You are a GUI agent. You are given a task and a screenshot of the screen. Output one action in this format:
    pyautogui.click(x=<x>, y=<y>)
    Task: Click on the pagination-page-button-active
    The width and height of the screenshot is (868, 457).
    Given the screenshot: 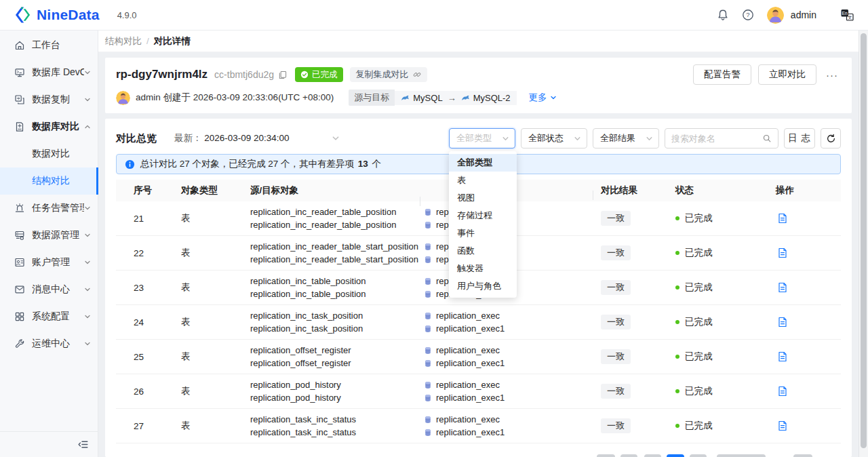 What is the action you would take?
    pyautogui.click(x=675, y=456)
    